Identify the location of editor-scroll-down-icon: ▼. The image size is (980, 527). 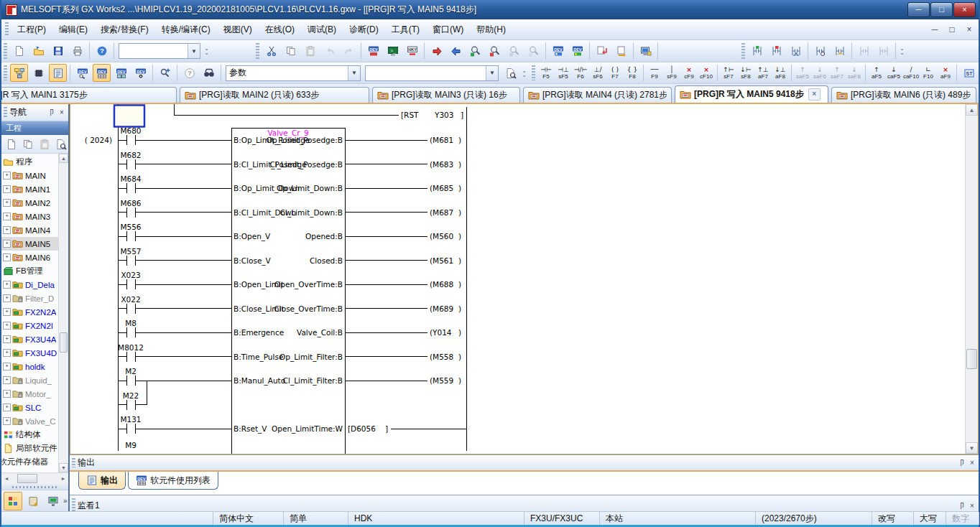
(971, 448).